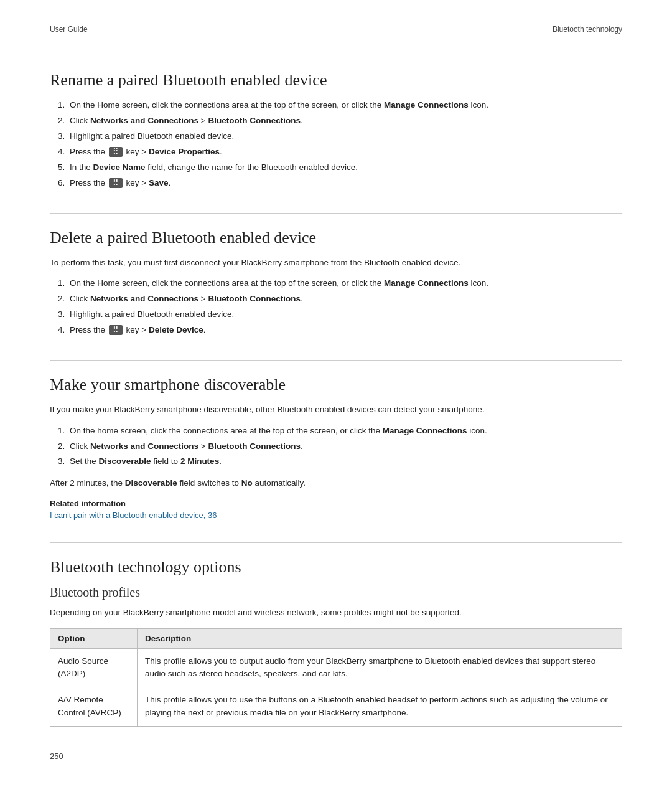 This screenshot has height=807, width=672. What do you see at coordinates (345, 307) in the screenshot?
I see `delete-steps: On the Home screen, click the connection…` at bounding box center [345, 307].